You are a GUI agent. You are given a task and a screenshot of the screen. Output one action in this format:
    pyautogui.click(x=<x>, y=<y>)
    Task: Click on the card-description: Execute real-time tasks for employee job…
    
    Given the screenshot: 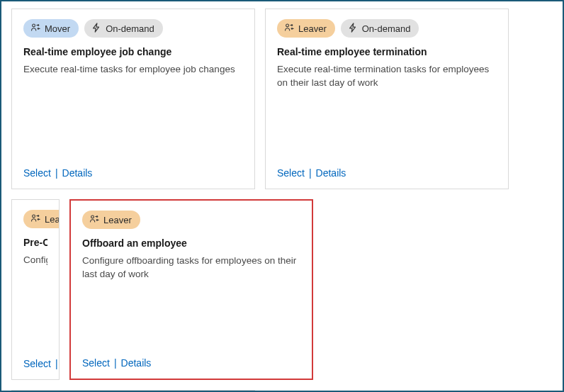 What is the action you would take?
    pyautogui.click(x=133, y=69)
    